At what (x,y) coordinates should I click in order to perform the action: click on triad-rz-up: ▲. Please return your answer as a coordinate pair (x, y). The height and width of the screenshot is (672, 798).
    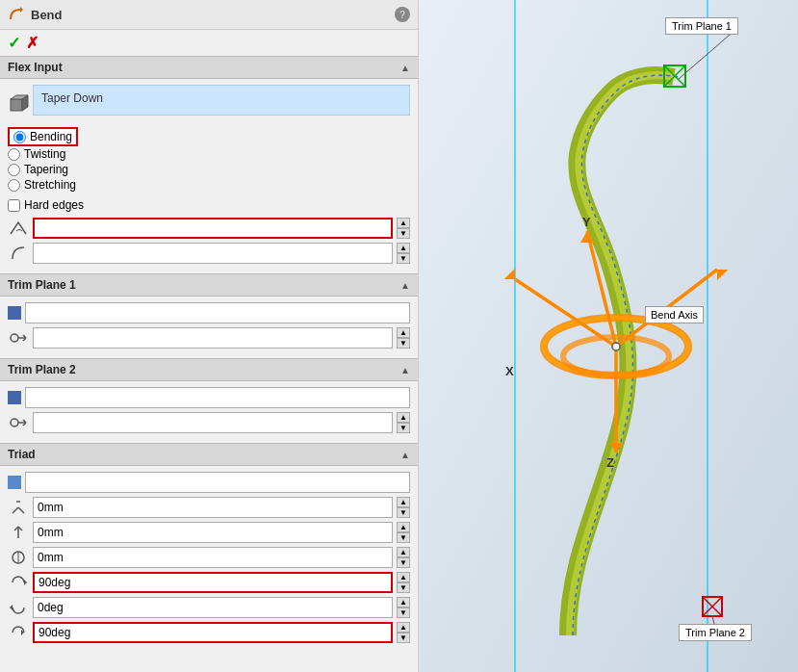
    Looking at the image, I should click on (403, 628).